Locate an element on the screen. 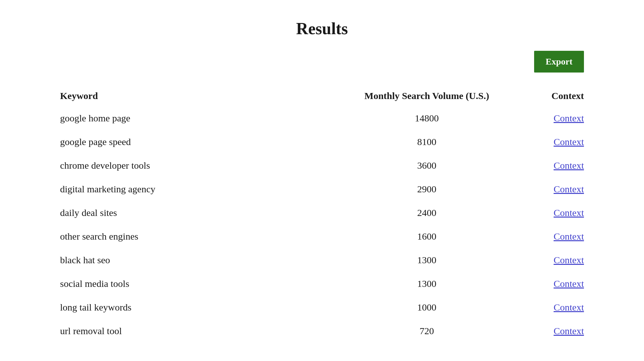  cell-volume: 1600 is located at coordinates (427, 236).